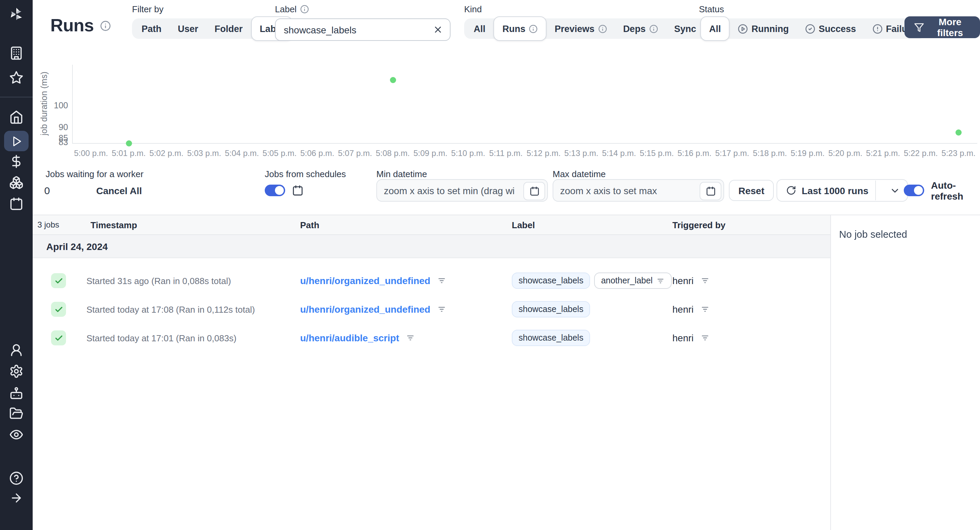 The image size is (980, 530). Describe the element at coordinates (544, 153) in the screenshot. I see `x-tick-label: 5:12 p.m.` at that location.